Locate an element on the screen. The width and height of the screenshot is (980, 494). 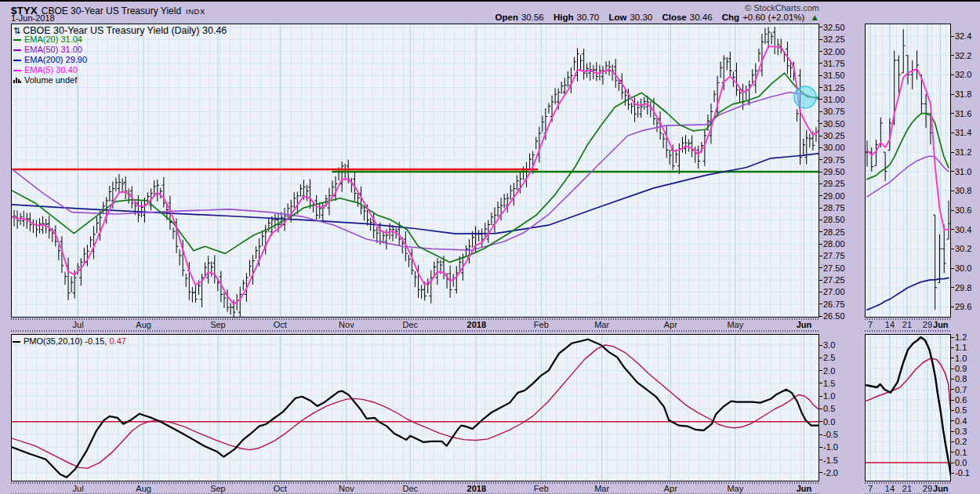
instrument-name: CBOE 30-Year US Treasury Yield is located at coordinates (111, 11).